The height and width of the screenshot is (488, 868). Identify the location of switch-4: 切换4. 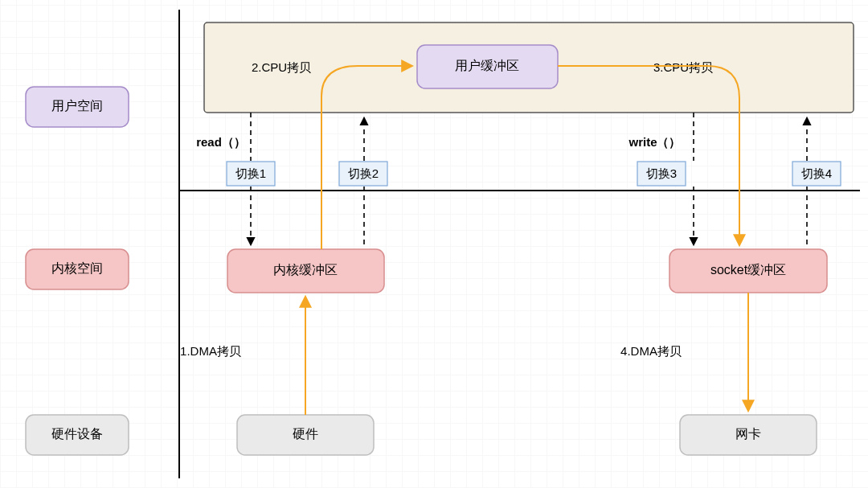
(817, 174).